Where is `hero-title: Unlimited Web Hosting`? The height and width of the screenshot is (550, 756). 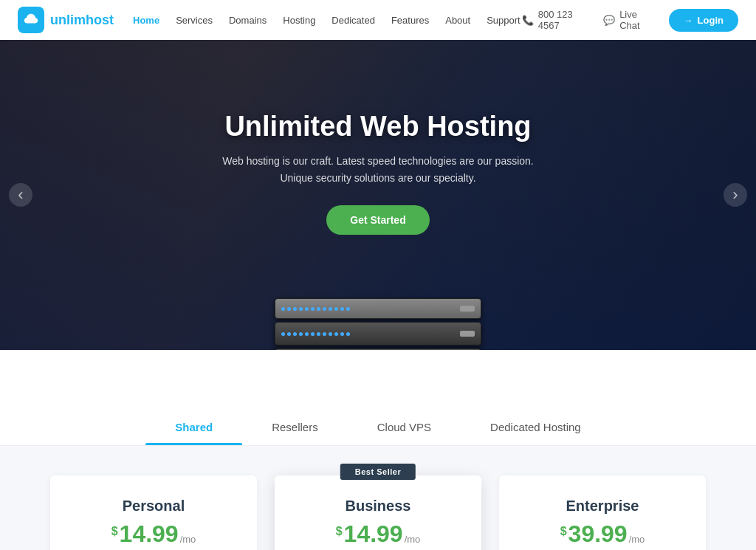
hero-title: Unlimited Web Hosting is located at coordinates (378, 127).